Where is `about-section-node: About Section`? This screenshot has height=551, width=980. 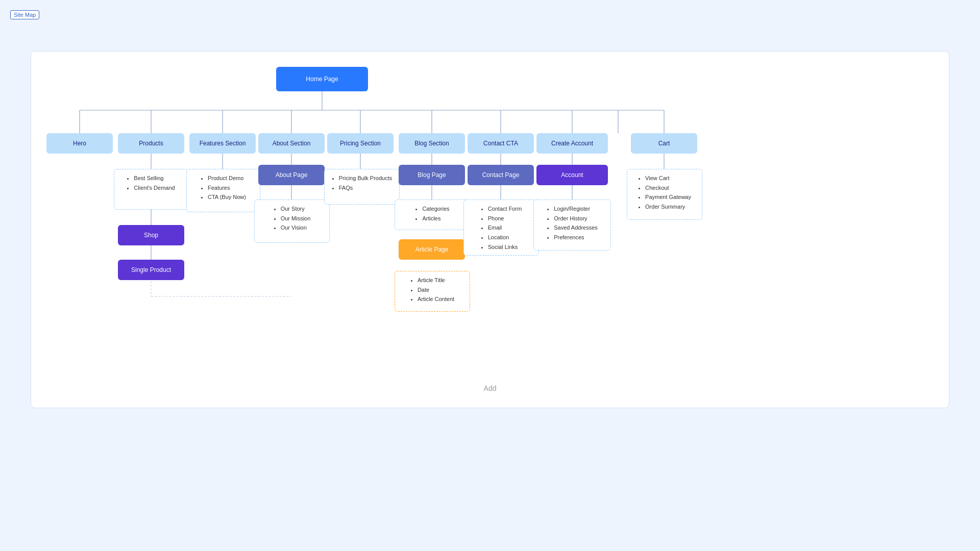 about-section-node: About Section is located at coordinates (291, 143).